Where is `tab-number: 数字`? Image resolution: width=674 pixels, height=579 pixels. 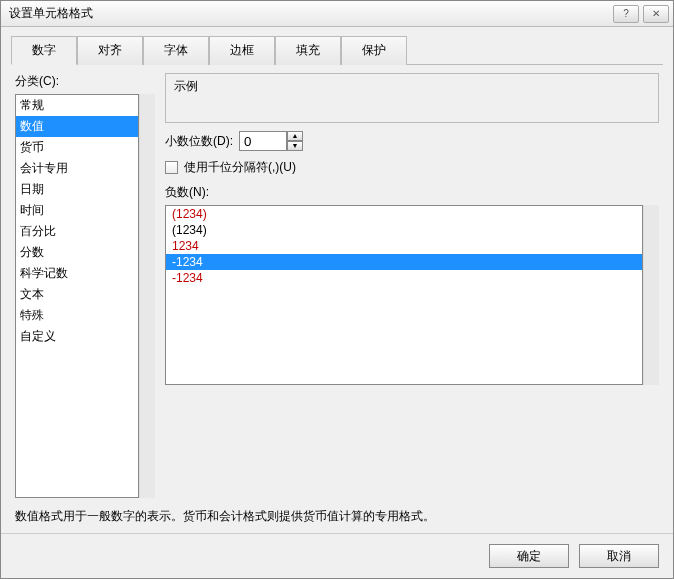
tab-number: 数字 is located at coordinates (44, 50).